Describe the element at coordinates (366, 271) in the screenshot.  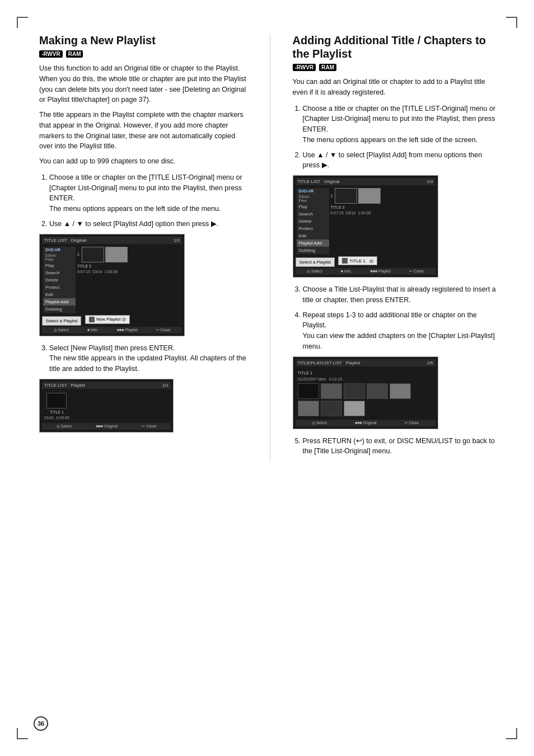
I see `right-ui-bottom-bar-1: ◎ Select ■ Info. ■■■ Playlist ↩ Close` at that location.